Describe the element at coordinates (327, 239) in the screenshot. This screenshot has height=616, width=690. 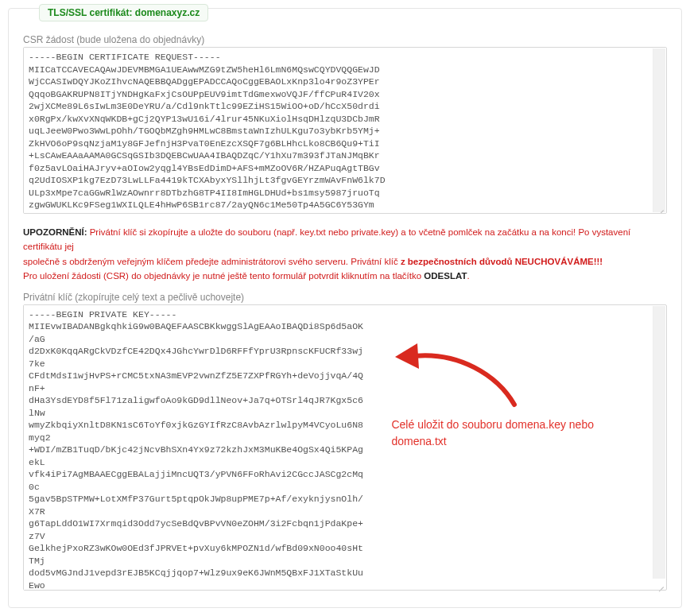
I see `warning-line1a: Privátní klíč si zkopírujte a uložte do …` at that location.